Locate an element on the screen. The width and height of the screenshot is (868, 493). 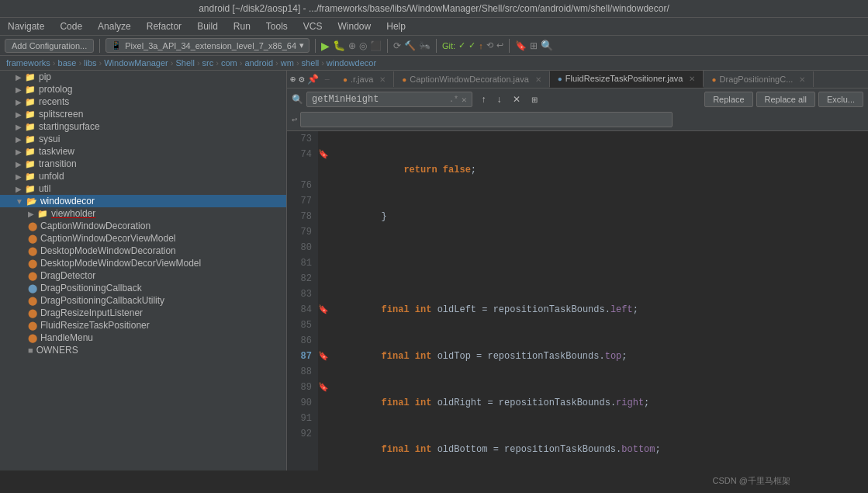
tab-settings-icon: ⚙ is located at coordinates (301, 79).